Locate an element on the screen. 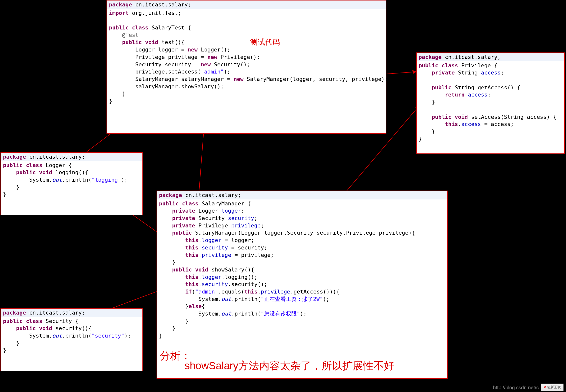  panel-security: package cn.itcast.salary; public class S… is located at coordinates (72, 340).